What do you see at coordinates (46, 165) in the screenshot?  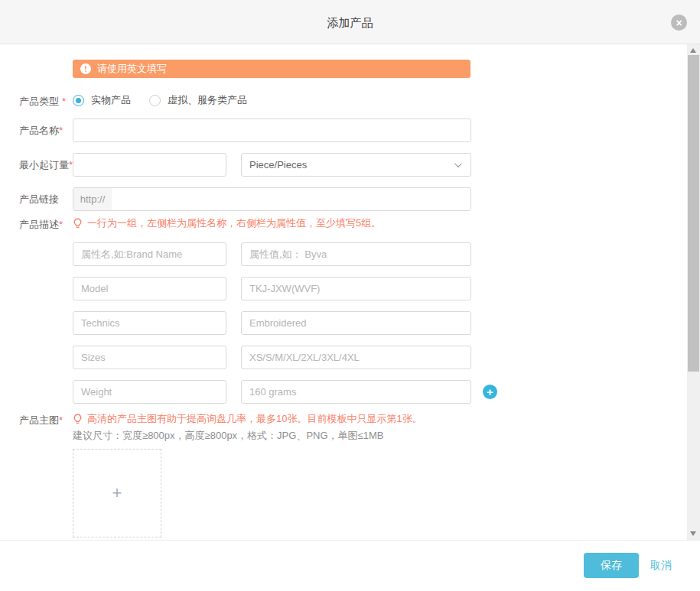 I see `moq-label: 最小起订量*` at bounding box center [46, 165].